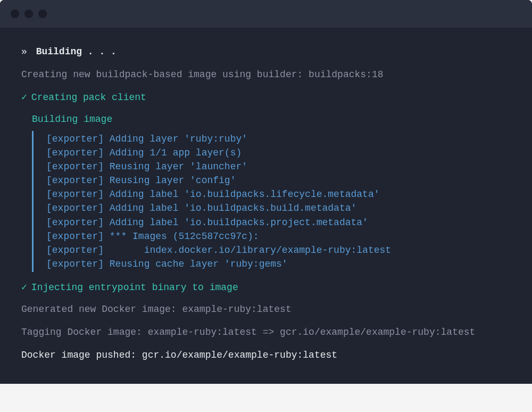 The image size is (532, 412). I want to click on exporter-line: [exporter] Reusing cache layer 'ruby:gem…, so click(278, 264).